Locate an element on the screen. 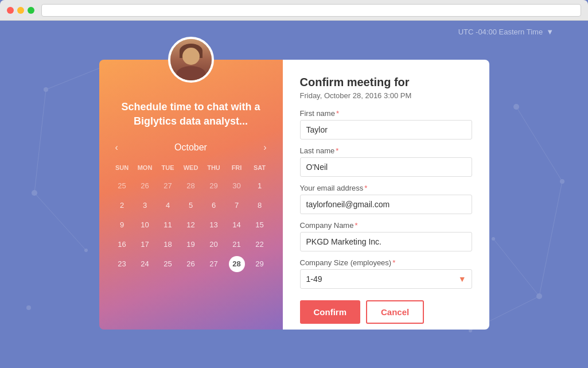 The width and height of the screenshot is (588, 368). timezone-dropdown-arrow: ▼ is located at coordinates (550, 32).